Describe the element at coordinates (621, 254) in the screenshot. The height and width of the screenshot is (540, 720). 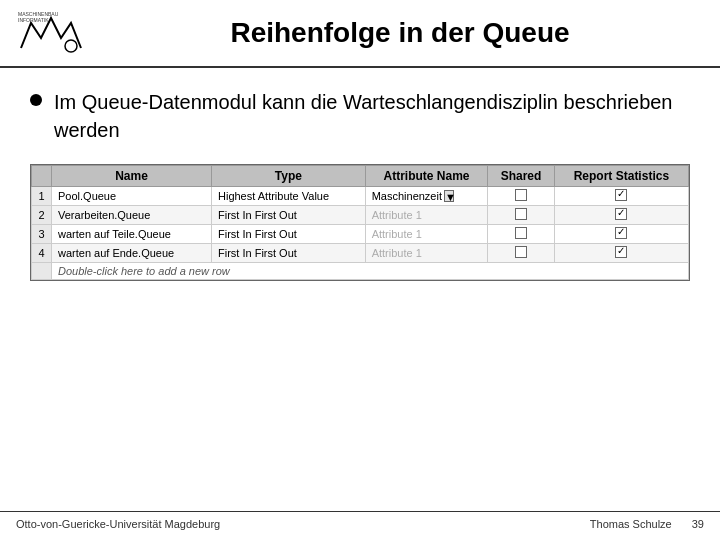
I see `row-4-report` at that location.